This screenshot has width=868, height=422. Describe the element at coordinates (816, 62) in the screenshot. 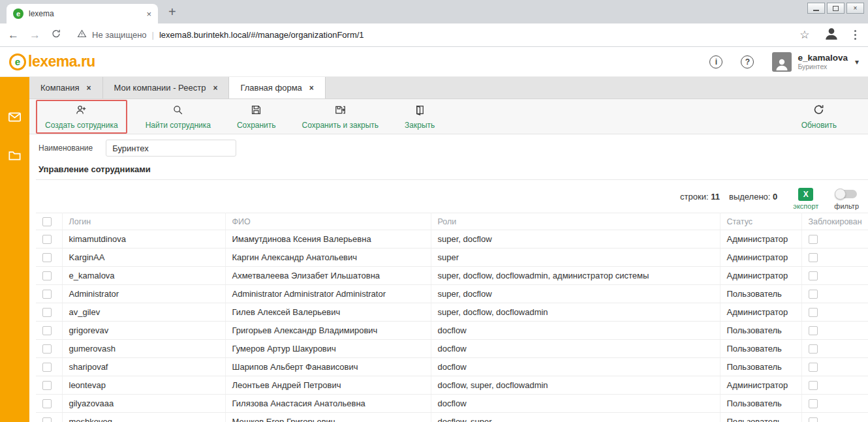

I see `user-menu: e_kamalova Буринтех ▾` at that location.